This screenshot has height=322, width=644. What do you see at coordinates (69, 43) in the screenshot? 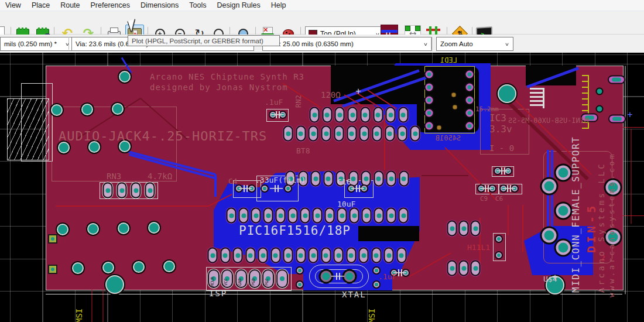
I see `toolbar-separator` at bounding box center [69, 43].